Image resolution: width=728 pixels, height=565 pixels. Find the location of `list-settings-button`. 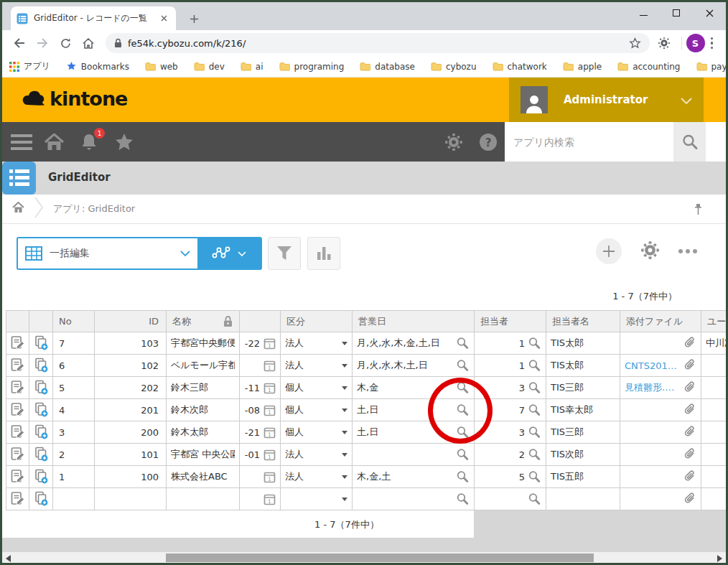

list-settings-button is located at coordinates (650, 251).